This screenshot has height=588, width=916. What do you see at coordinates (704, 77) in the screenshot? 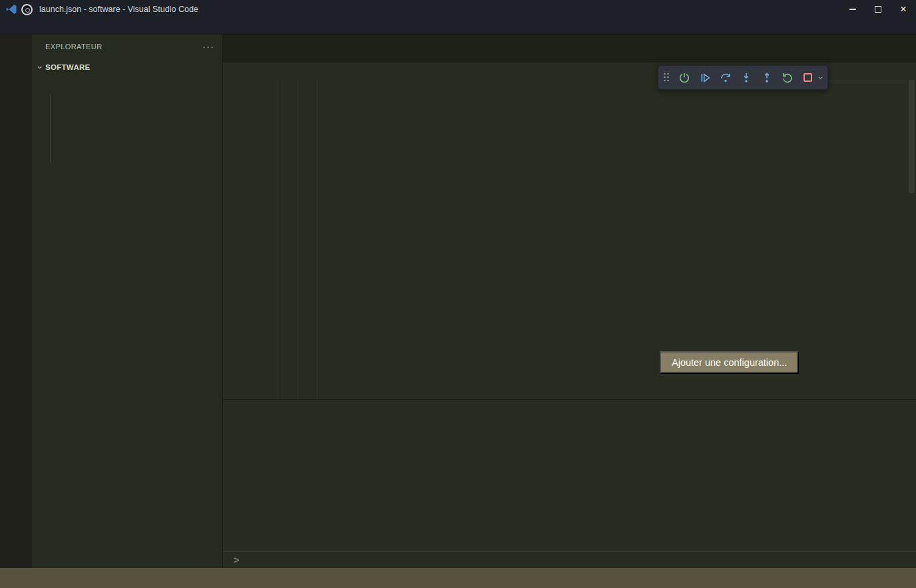
I see `continue-button` at bounding box center [704, 77].